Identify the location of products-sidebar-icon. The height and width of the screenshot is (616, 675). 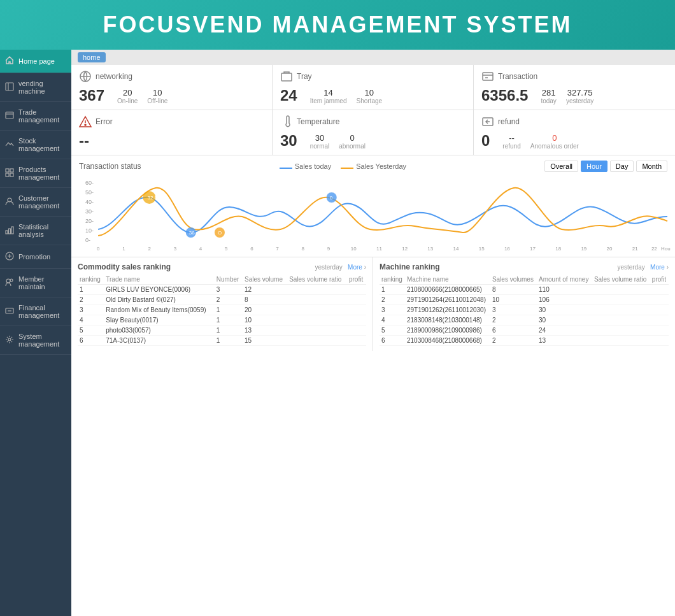
(10, 173).